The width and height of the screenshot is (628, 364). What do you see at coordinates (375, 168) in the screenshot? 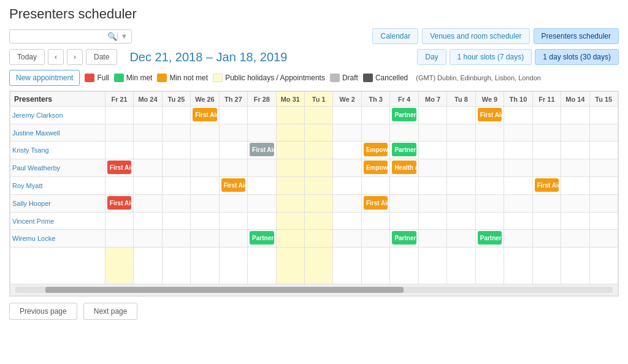
I see `calendar-cell: Empow` at bounding box center [375, 168].